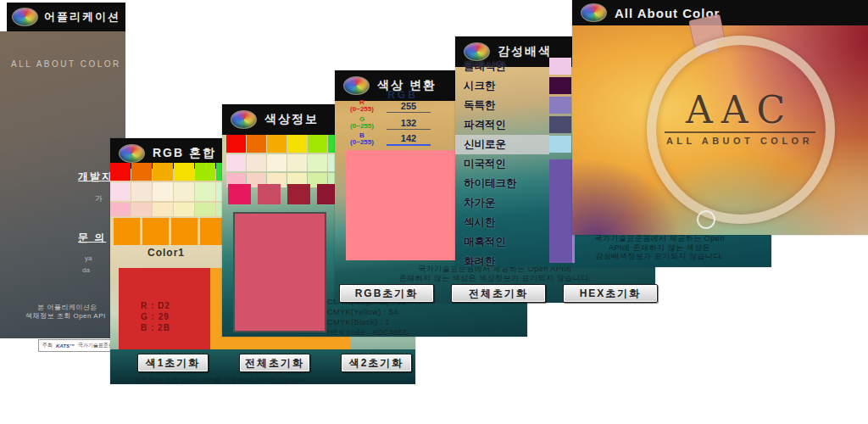 This screenshot has width=868, height=424. I want to click on app-info-body, so click(63, 185).